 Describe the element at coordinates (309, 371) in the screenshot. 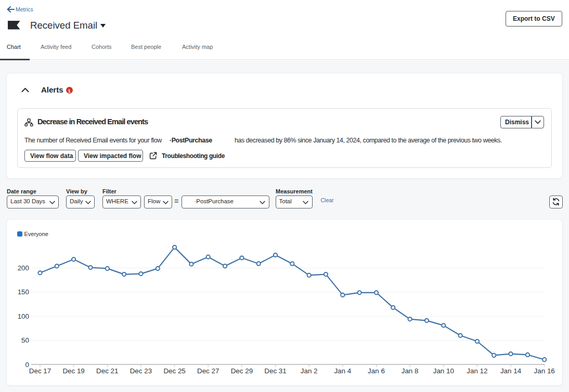

I see `svg-text: Jan 2` at that location.